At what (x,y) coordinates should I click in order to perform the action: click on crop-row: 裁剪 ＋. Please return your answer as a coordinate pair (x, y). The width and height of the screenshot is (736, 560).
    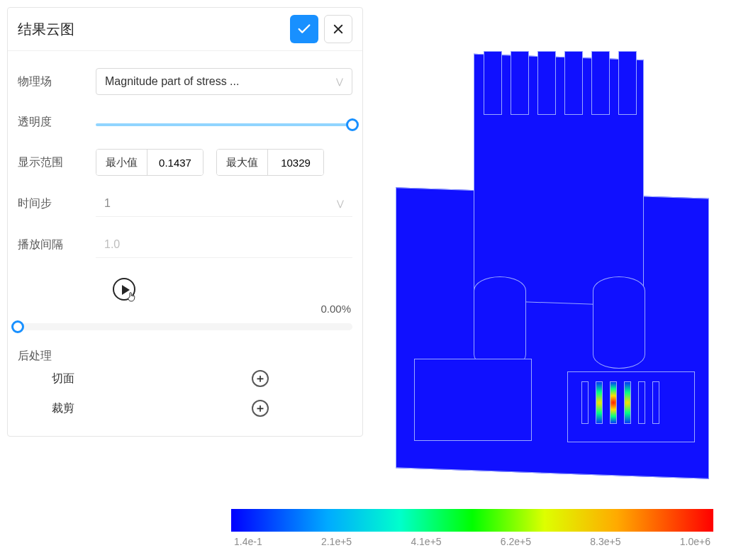
    Looking at the image, I should click on (185, 408).